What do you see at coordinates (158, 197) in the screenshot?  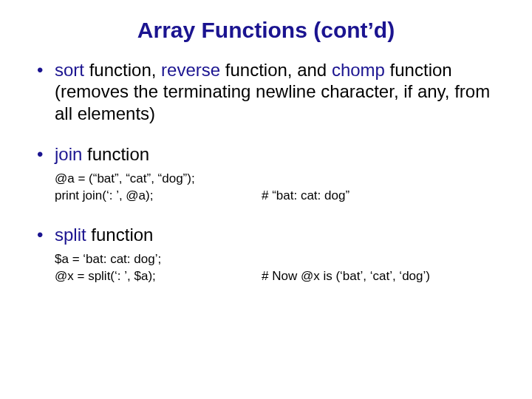 I see `code-line: print join(‘: ’, @a);` at bounding box center [158, 197].